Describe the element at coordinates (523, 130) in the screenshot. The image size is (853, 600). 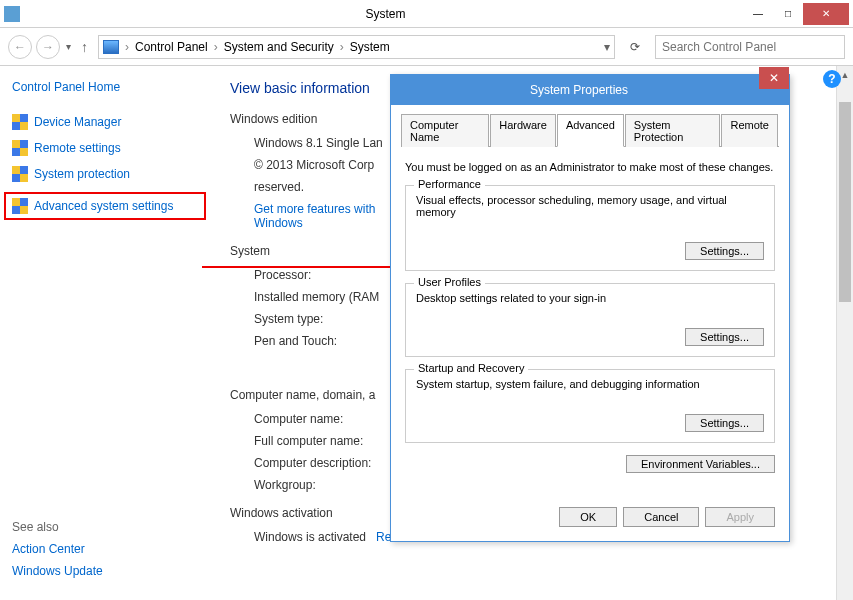
I see `tab-hardware: Hardware` at that location.